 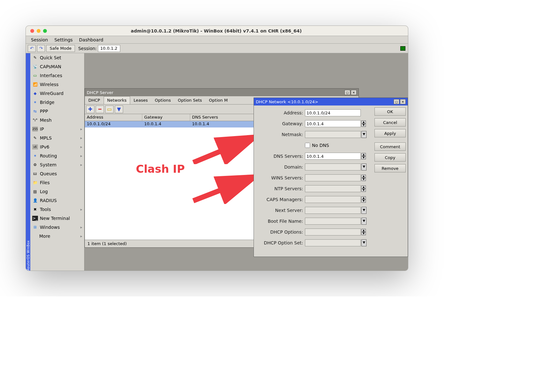 What do you see at coordinates (57, 218) in the screenshot?
I see `sidebar-item-new-terminal: >_New Terminal` at bounding box center [57, 218].